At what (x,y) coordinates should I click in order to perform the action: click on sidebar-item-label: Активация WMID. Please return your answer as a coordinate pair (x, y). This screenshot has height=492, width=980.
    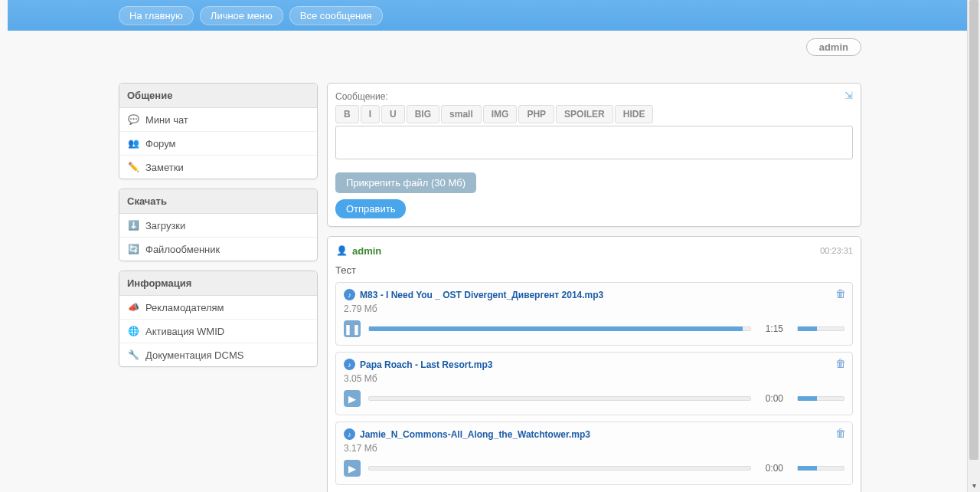
    Looking at the image, I should click on (185, 331).